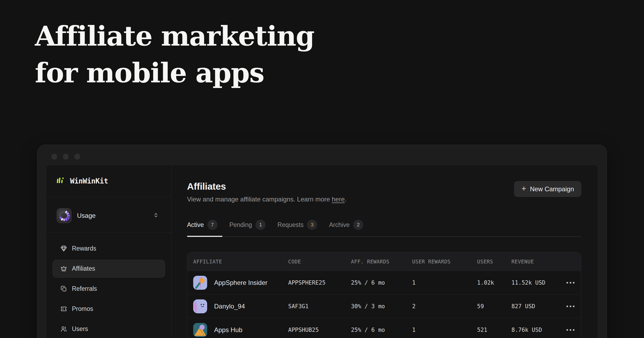 The width and height of the screenshot is (644, 338). What do you see at coordinates (109, 289) in the screenshot?
I see `sidebar-item-referrals: Referrals` at bounding box center [109, 289].